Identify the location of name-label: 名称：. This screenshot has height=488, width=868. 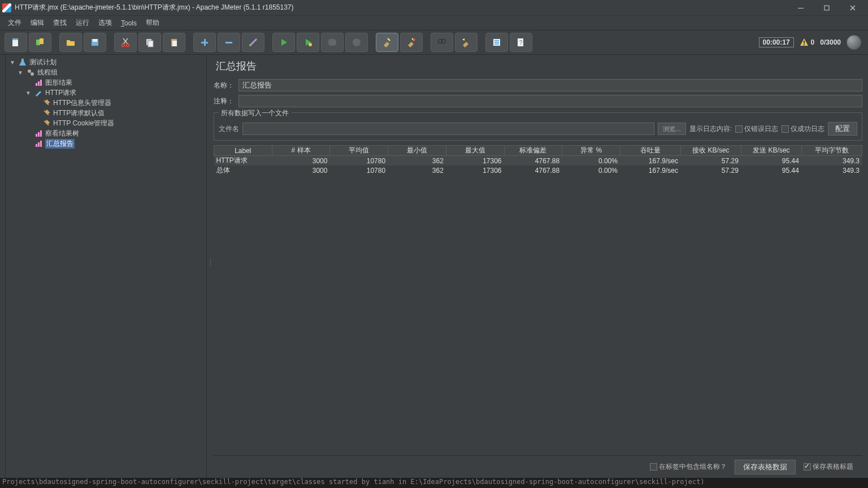
(226, 86).